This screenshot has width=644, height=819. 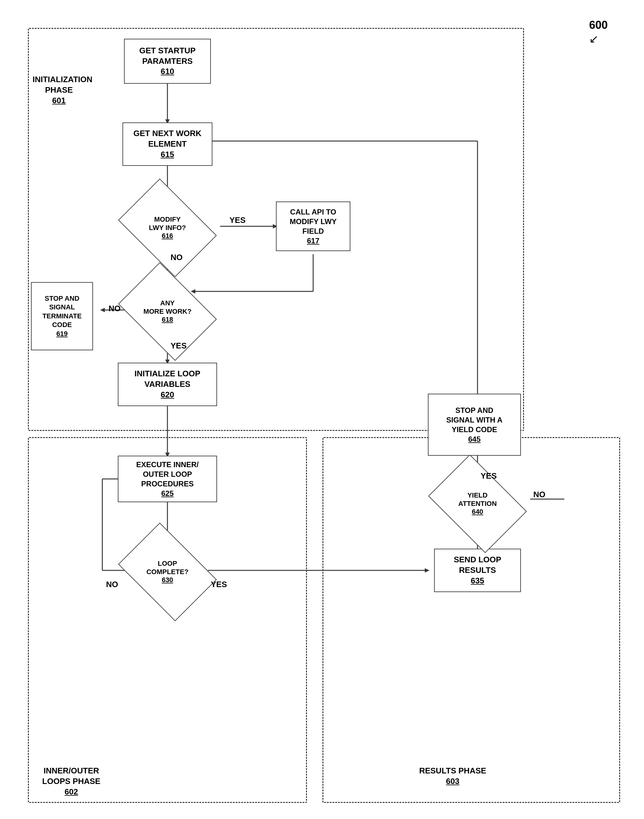 I want to click on label-no-618: NO, so click(x=115, y=309).